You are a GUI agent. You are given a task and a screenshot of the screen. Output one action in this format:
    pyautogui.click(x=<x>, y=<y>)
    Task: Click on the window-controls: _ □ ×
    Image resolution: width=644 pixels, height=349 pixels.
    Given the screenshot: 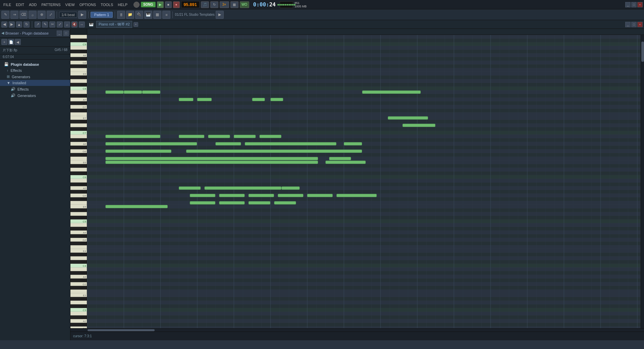 What is the action you would take?
    pyautogui.click(x=634, y=5)
    